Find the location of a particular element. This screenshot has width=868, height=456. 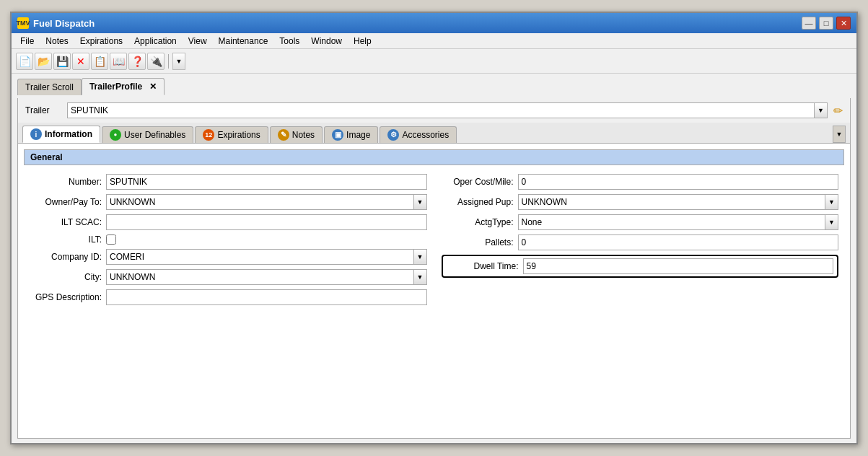

field-row-oper-cost: Oper Cost/Mile: is located at coordinates (641, 182).